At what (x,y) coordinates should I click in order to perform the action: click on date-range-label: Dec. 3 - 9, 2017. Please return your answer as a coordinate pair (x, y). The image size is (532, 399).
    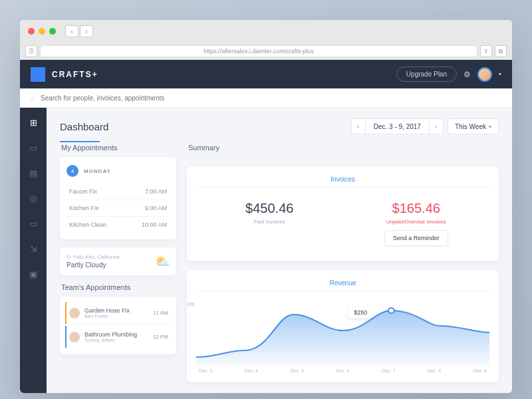
    Looking at the image, I should click on (398, 126).